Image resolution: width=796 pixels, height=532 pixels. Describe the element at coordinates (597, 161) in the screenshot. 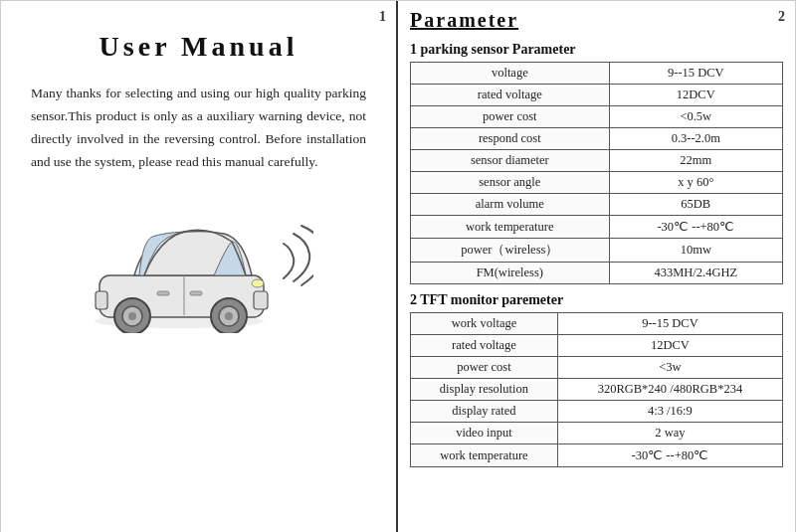

I see `table-row: sensor diameter22mm` at that location.